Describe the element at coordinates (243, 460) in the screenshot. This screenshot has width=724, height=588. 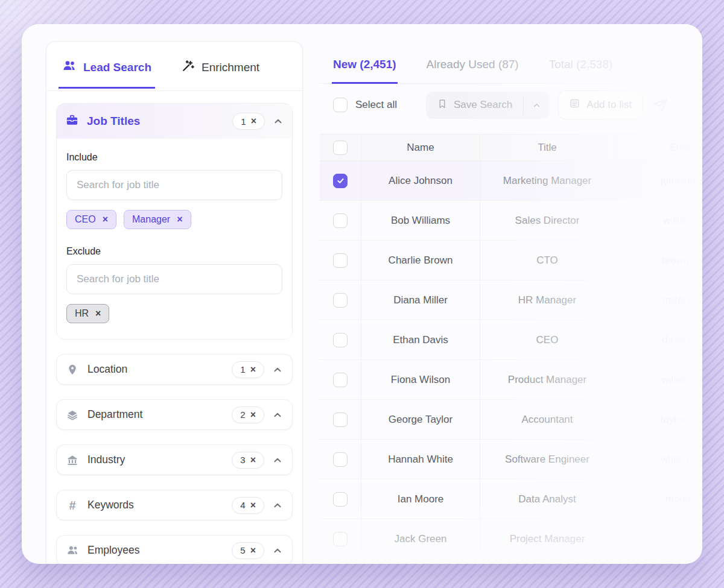
I see `badge-count: 3` at that location.